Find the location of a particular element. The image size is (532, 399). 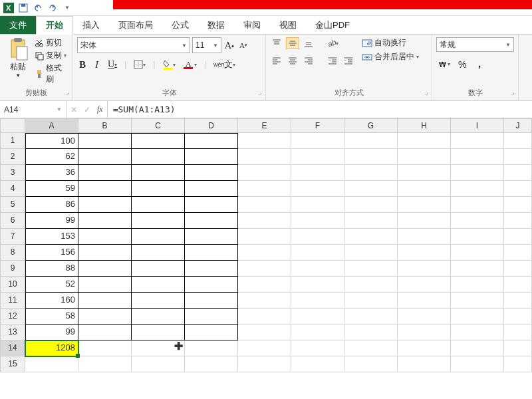

row-header: 15 is located at coordinates (13, 364).